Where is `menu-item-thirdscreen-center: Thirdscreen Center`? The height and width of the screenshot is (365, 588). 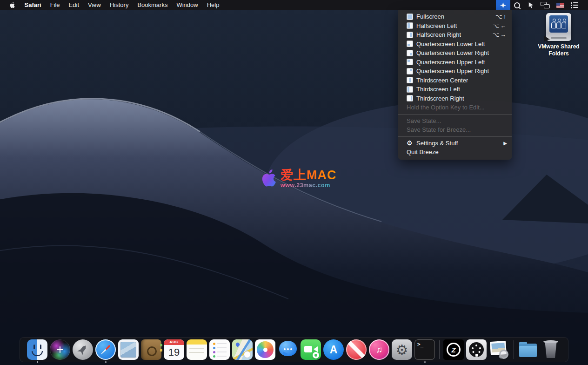 menu-item-thirdscreen-center: Thirdscreen Center is located at coordinates (455, 81).